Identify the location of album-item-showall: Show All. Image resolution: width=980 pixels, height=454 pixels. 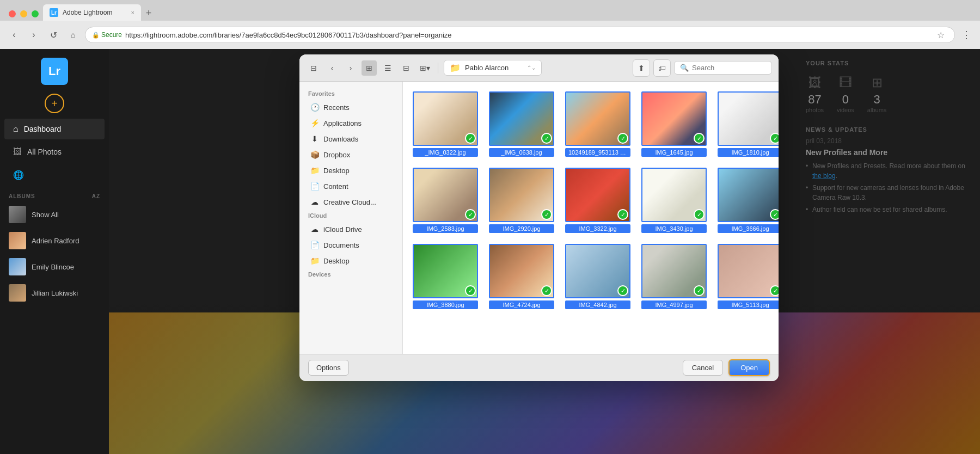
(54, 214).